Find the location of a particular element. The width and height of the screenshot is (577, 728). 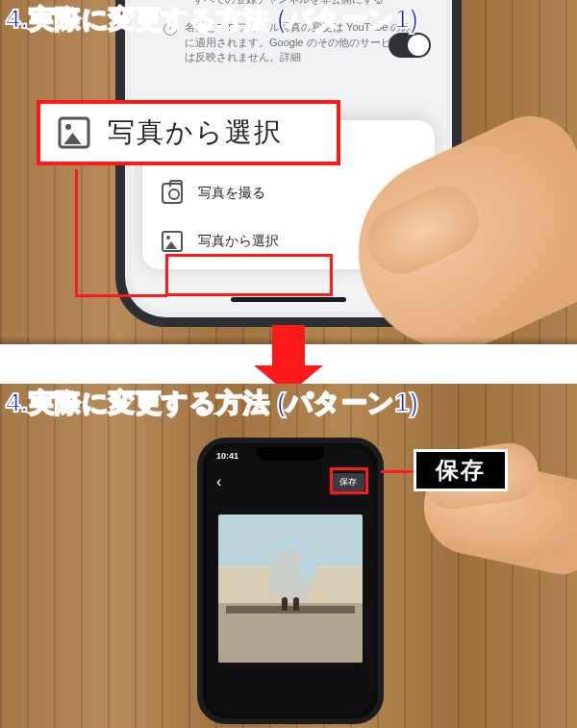

sheet-item-label: 写真から選択 is located at coordinates (238, 241).